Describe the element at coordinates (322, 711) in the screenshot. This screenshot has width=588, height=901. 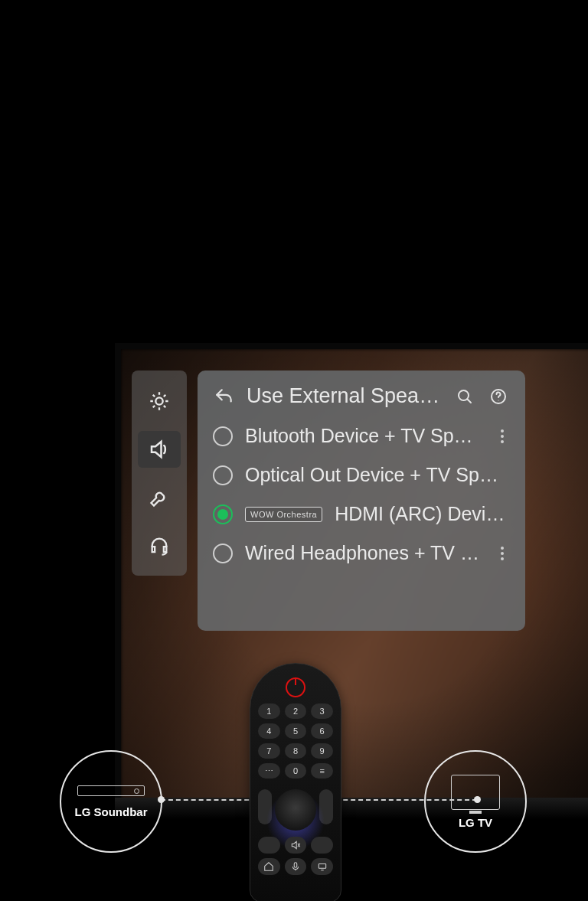
I see `numpad-key: 3` at that location.